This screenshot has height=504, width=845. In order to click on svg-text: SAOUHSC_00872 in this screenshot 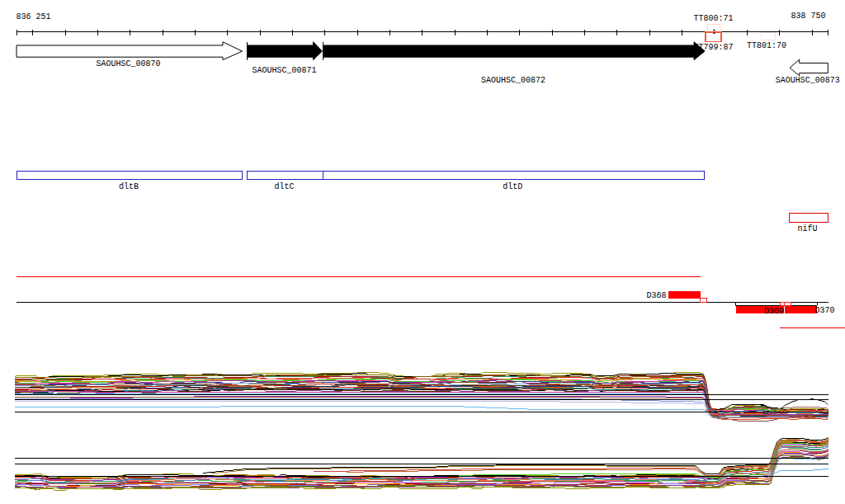, I will do `click(513, 81)`.